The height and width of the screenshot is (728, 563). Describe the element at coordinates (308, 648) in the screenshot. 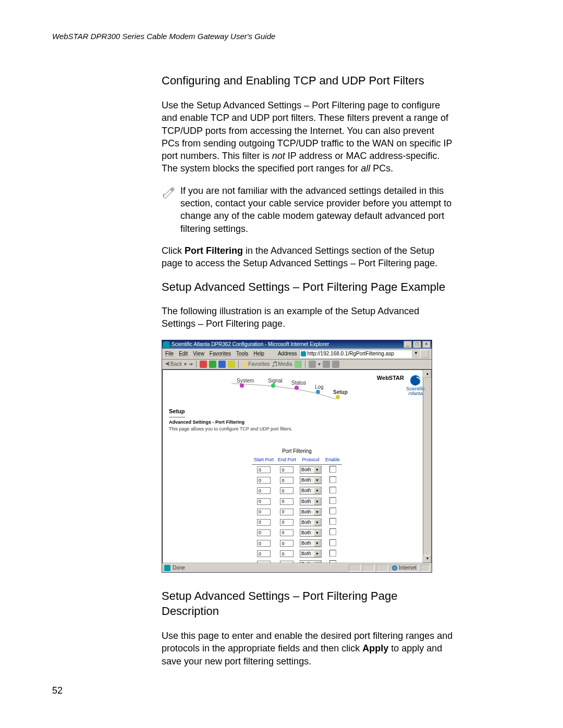

I see `section3-para: Use this page to enter and enable the de…` at that location.